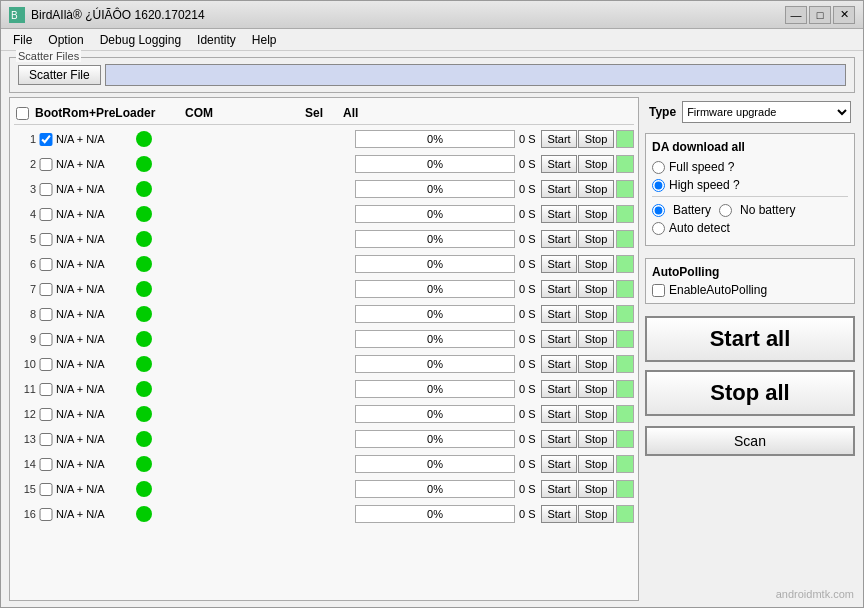 This screenshot has height=608, width=864. Describe the element at coordinates (25, 189) in the screenshot. I see `row-number: 3` at that location.